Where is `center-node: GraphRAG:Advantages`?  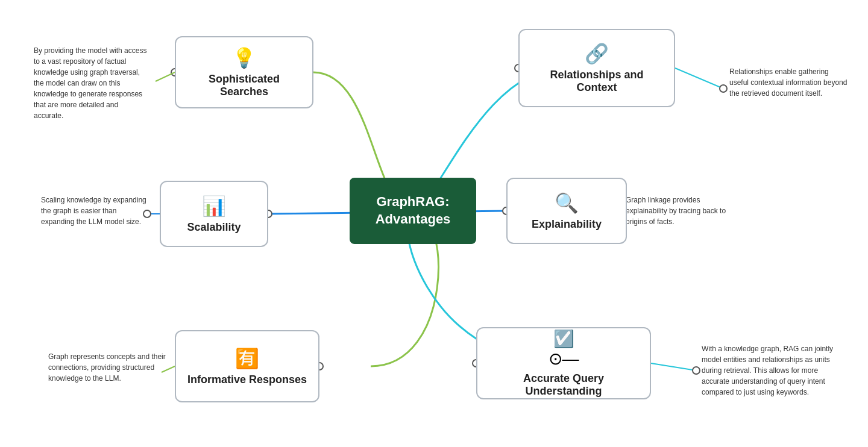
center-node: GraphRAG:Advantages is located at coordinates (413, 211).